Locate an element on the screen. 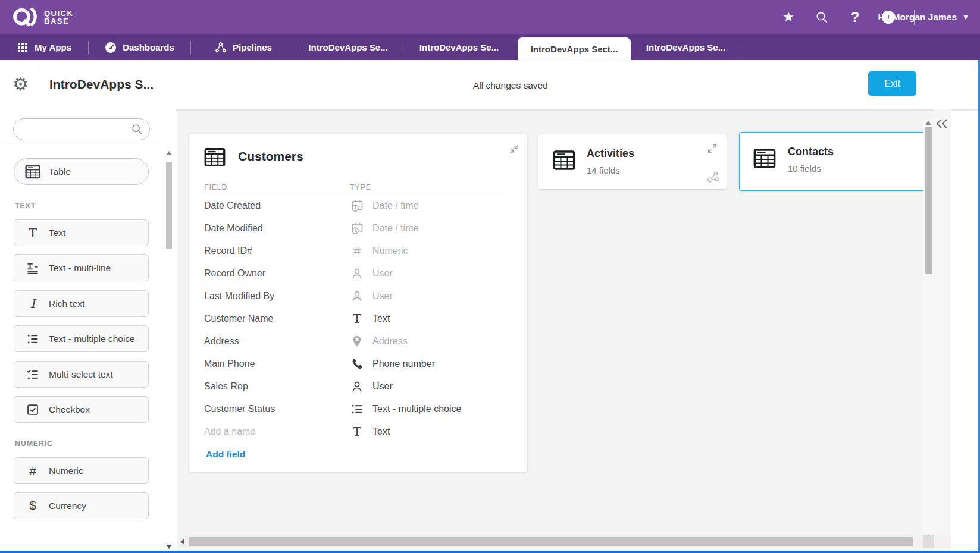 Image resolution: width=980 pixels, height=553 pixels. field-row-sales-rep: Sales Rep User is located at coordinates (359, 387).